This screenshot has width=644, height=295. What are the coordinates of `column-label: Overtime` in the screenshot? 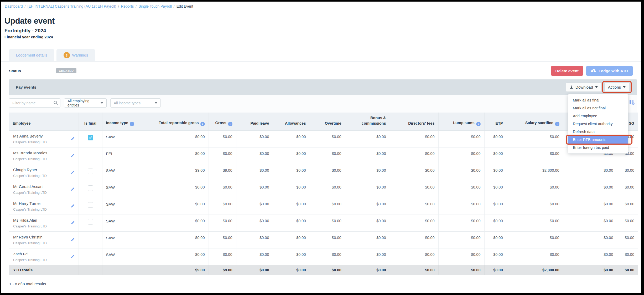 It's located at (333, 123).